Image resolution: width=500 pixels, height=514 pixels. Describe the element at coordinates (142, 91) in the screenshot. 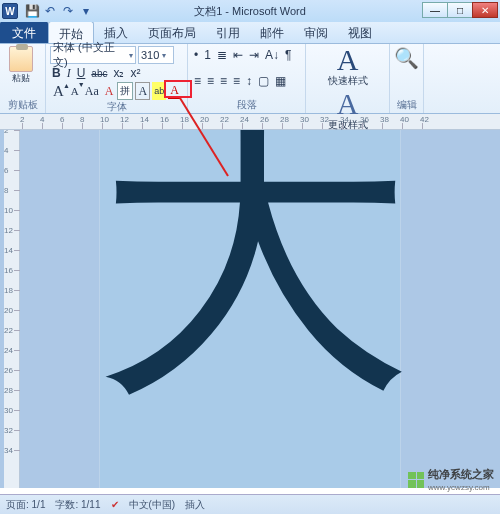

I see `char-border-button: A` at that location.